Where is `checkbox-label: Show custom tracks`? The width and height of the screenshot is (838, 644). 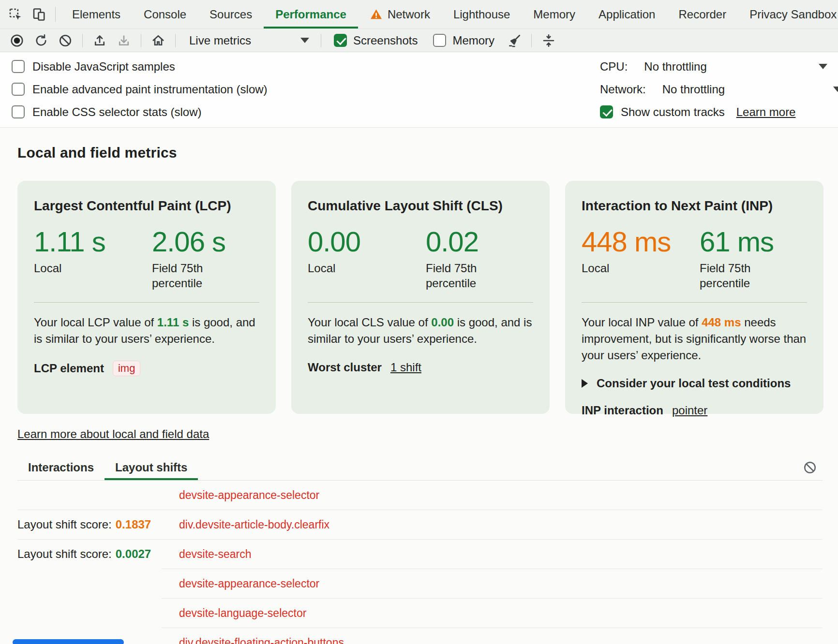
checkbox-label: Show custom tracks is located at coordinates (673, 112).